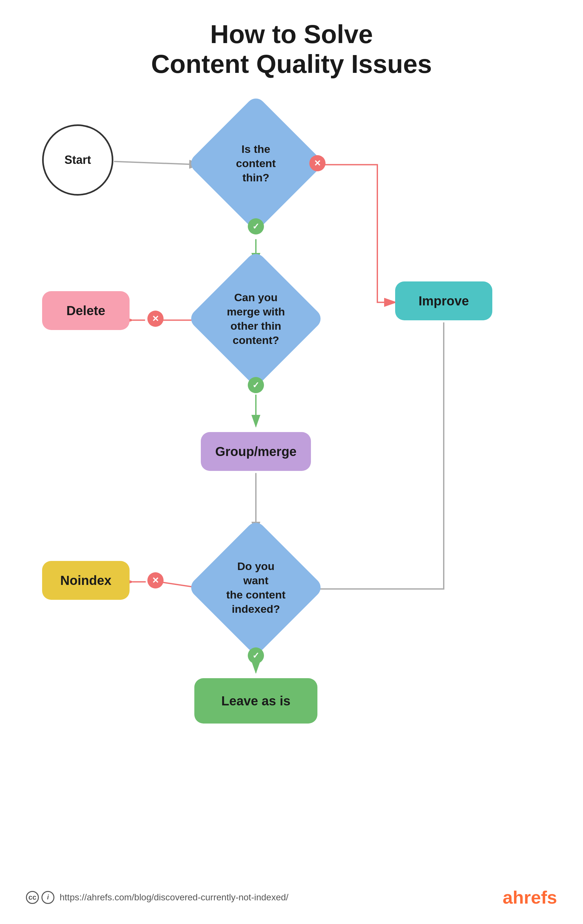  Describe the element at coordinates (78, 160) in the screenshot. I see `start-node: Start` at that location.